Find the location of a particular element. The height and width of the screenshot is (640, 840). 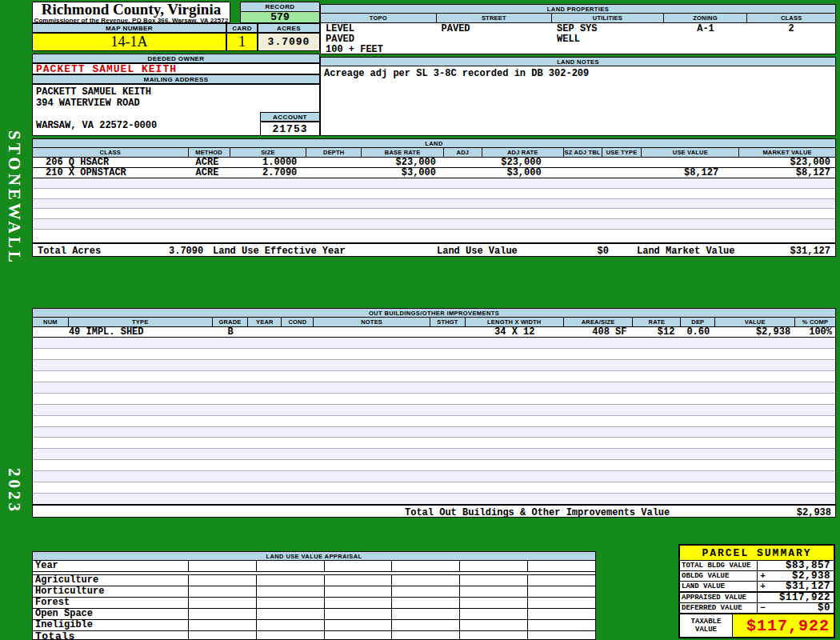

column-header-street: STREET is located at coordinates (494, 18).